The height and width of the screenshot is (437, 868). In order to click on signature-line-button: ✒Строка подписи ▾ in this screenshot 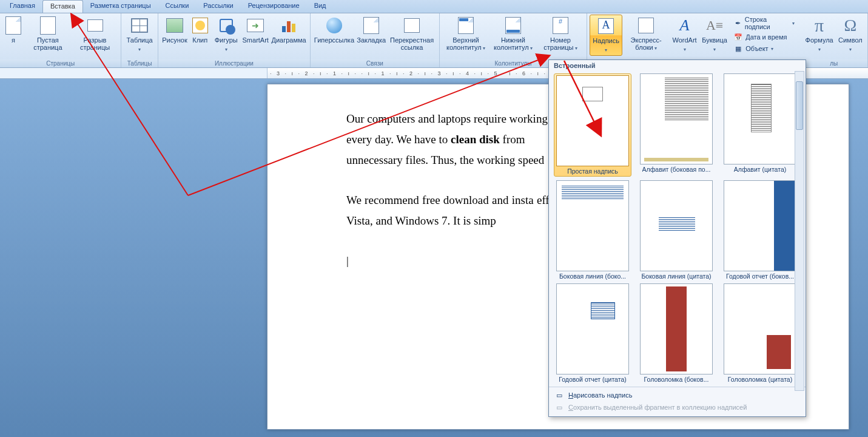, I will do `click(764, 23)`.